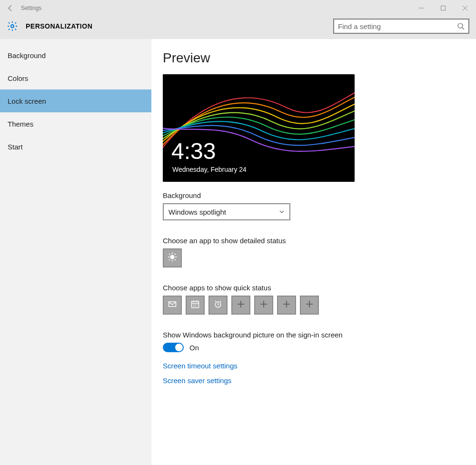  What do you see at coordinates (76, 78) in the screenshot?
I see `sidebar-item-colors: Colors` at bounding box center [76, 78].